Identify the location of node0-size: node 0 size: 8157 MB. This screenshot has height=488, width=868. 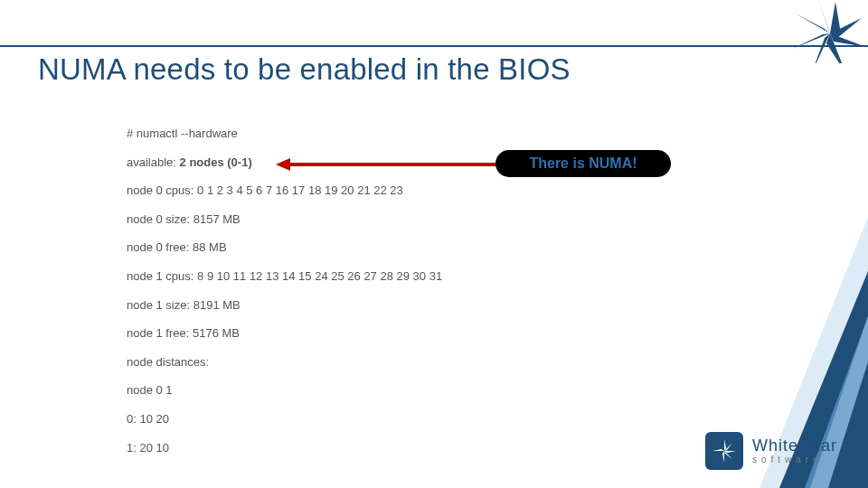
(284, 220).